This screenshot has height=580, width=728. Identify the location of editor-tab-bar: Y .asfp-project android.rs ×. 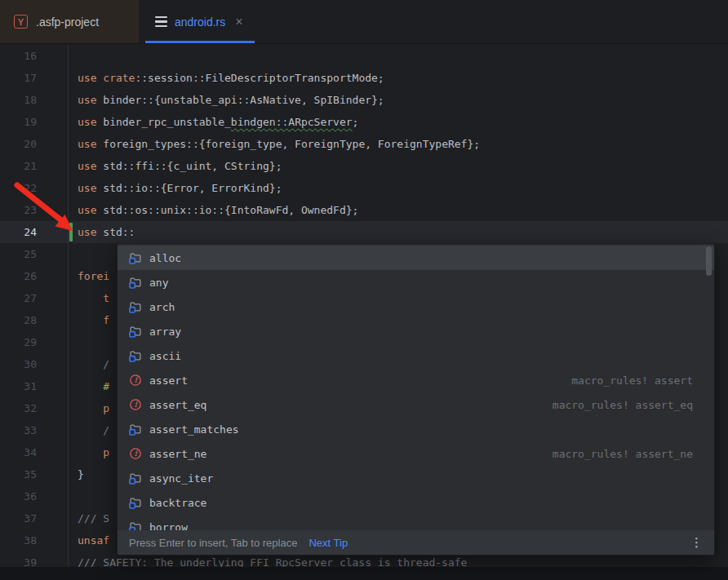
(364, 22).